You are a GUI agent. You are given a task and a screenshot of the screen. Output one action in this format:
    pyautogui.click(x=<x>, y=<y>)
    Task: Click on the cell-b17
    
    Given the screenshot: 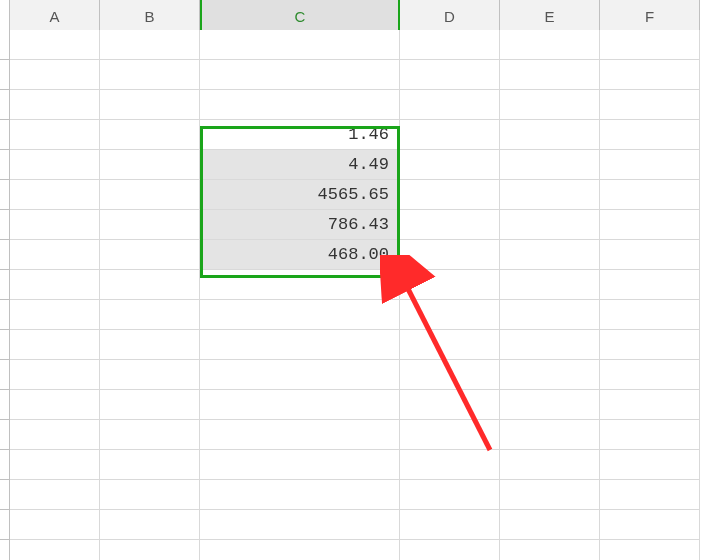 What is the action you would take?
    pyautogui.click(x=150, y=525)
    